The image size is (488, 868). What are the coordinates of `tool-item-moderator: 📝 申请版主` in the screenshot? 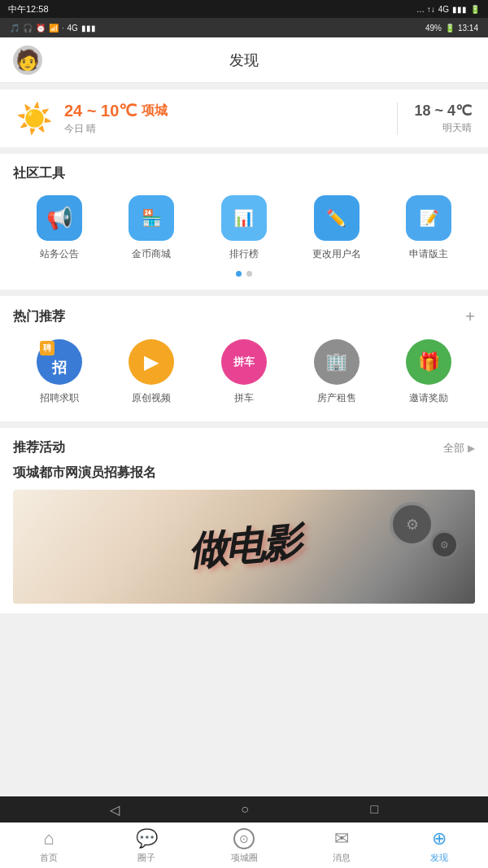 It's located at (429, 228).